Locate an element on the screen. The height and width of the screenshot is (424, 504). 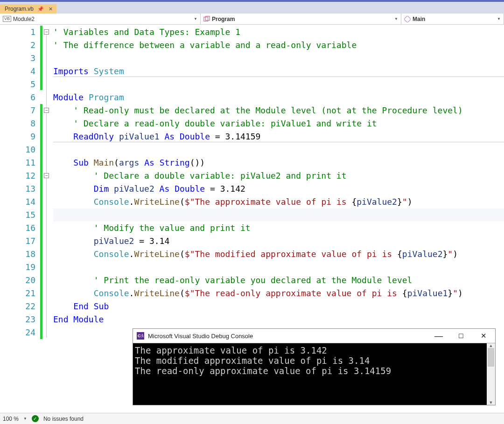
method-icon is located at coordinates (407, 19).